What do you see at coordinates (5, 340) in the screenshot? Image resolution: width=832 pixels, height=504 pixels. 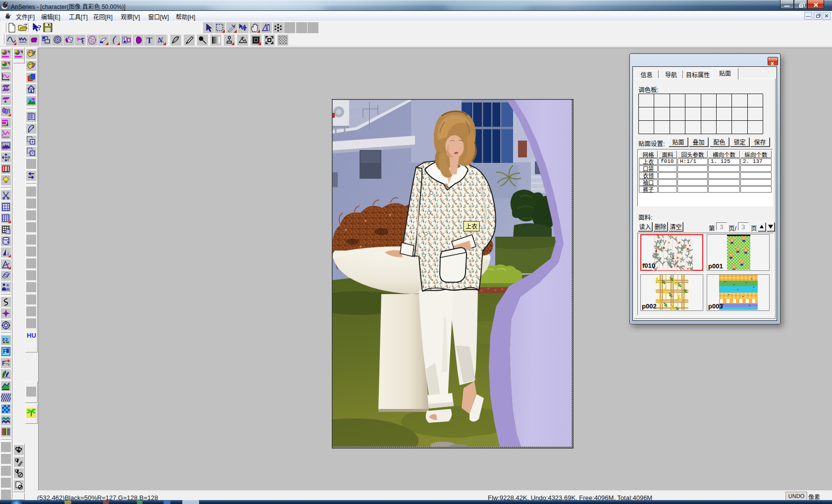 I see `svg-text: FJ` at bounding box center [5, 340].